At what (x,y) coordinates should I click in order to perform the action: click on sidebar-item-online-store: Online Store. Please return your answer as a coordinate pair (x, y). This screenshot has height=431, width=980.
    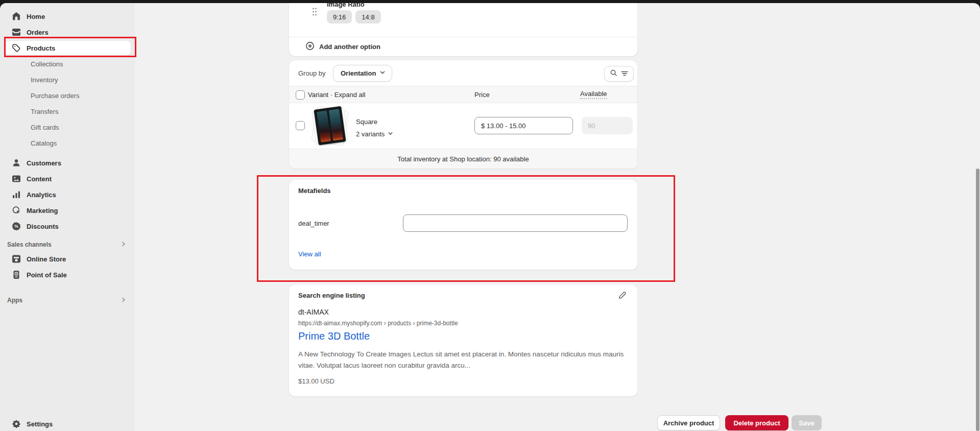
    Looking at the image, I should click on (67, 259).